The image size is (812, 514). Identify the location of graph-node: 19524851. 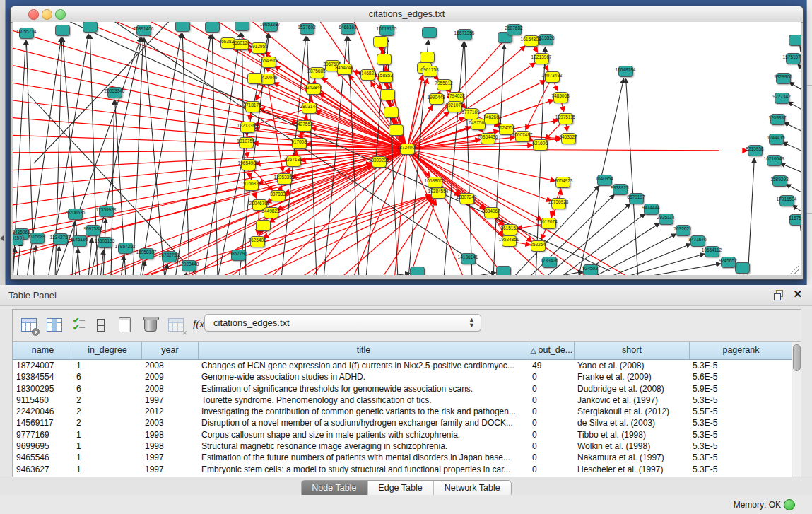
(509, 241).